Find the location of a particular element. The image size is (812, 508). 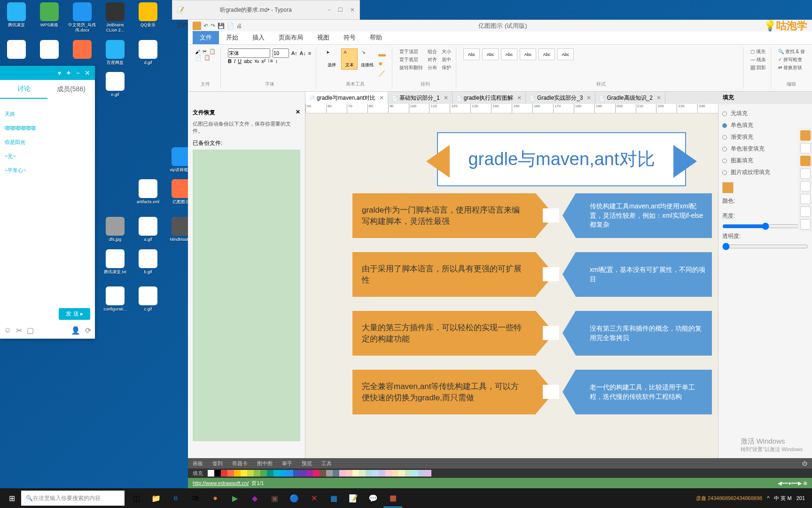

opacity-slider is located at coordinates (765, 246).